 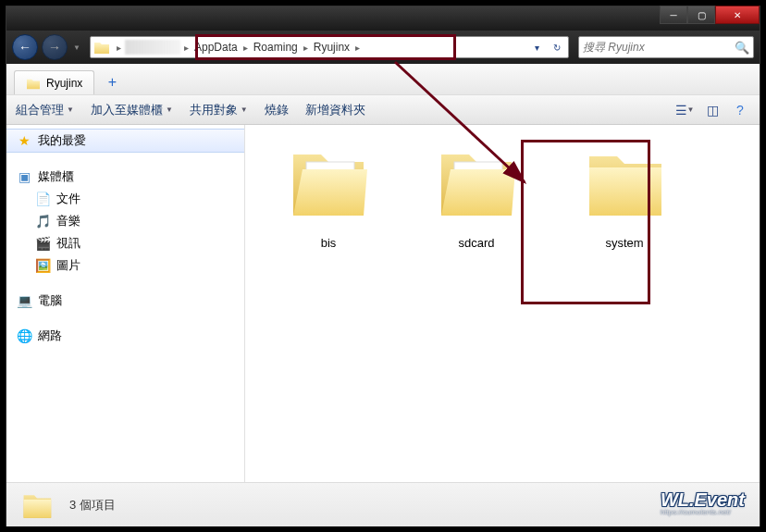 What do you see at coordinates (77, 47) in the screenshot?
I see `history-dropdown: ▼` at bounding box center [77, 47].